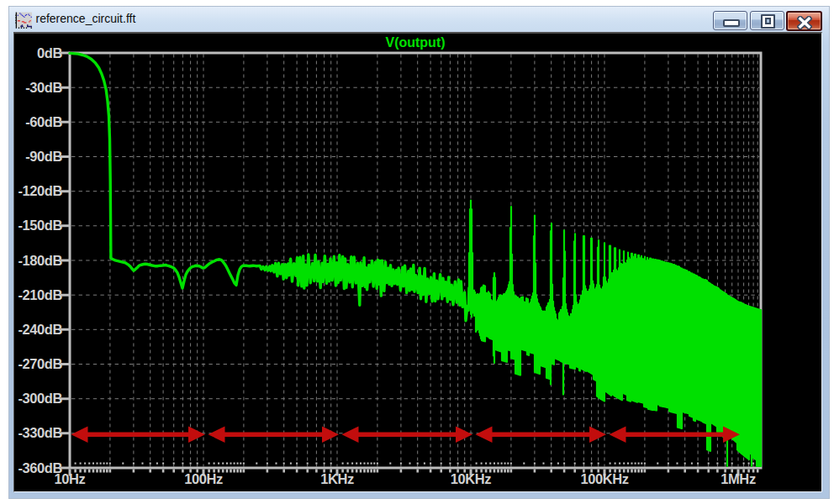  Describe the element at coordinates (768, 22) in the screenshot. I see `maximize-icon` at that location.